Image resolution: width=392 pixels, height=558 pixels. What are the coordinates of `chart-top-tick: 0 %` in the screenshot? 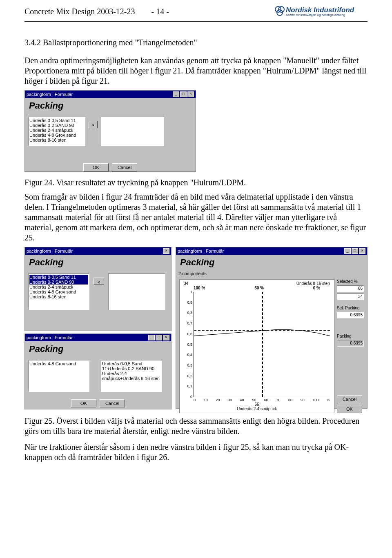 It's located at (317, 288).